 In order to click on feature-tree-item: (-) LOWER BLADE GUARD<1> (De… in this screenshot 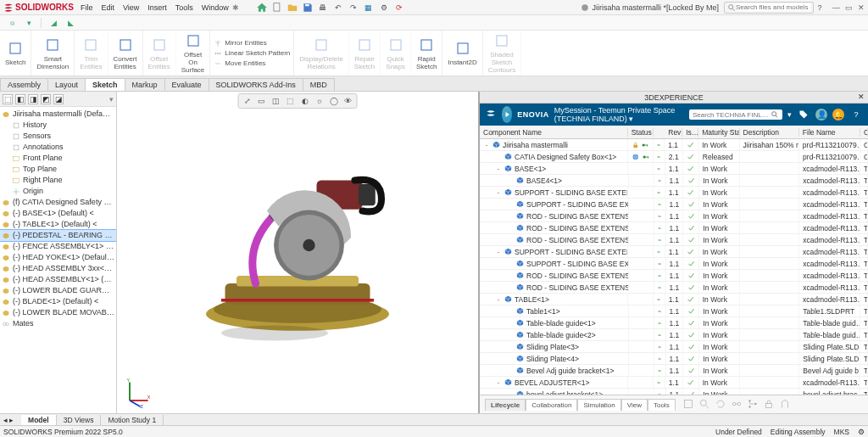, I will do `click(58, 290)`.